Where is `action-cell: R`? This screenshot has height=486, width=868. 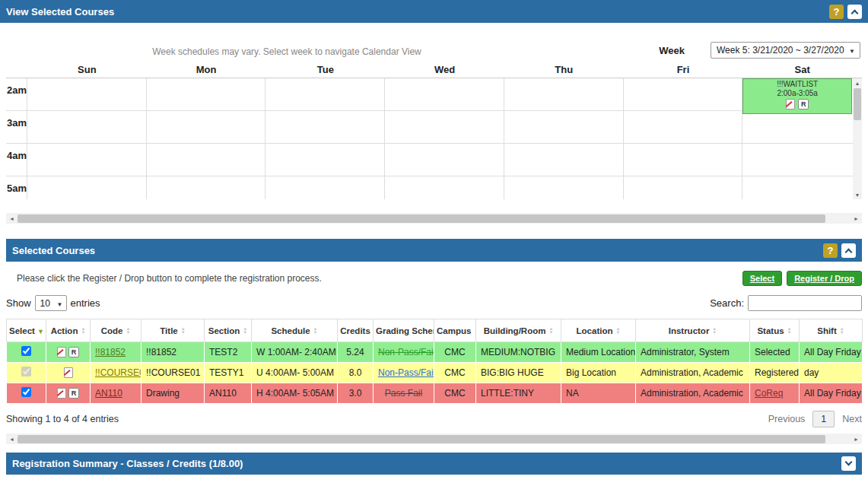
action-cell: R is located at coordinates (68, 394).